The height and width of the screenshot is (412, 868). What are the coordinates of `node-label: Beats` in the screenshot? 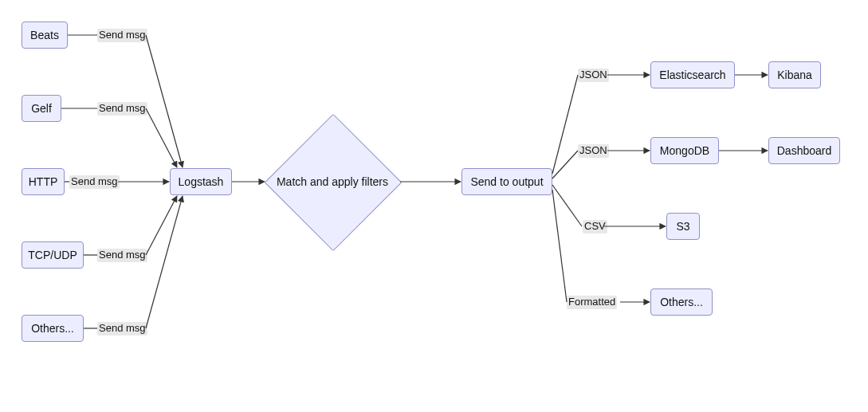 It's located at (45, 35).